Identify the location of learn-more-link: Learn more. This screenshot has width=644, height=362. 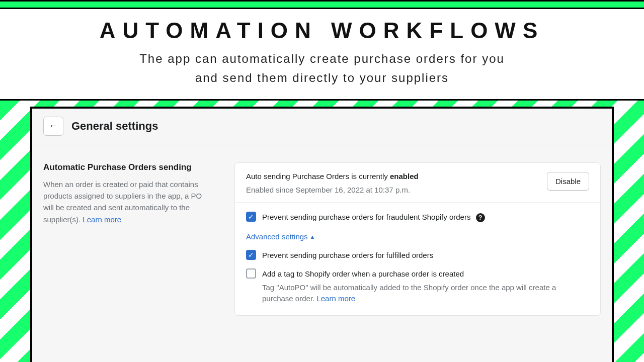
(102, 219).